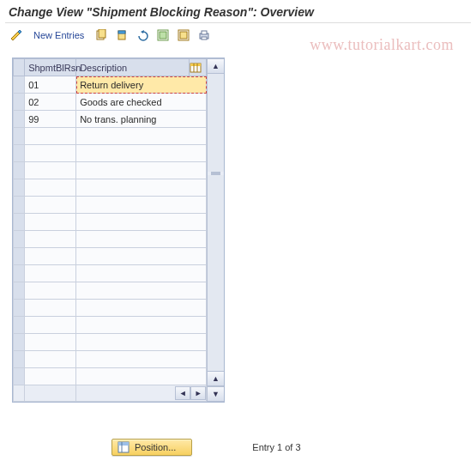  What do you see at coordinates (183, 393) in the screenshot?
I see `scroll-left-button: ◄` at bounding box center [183, 393].